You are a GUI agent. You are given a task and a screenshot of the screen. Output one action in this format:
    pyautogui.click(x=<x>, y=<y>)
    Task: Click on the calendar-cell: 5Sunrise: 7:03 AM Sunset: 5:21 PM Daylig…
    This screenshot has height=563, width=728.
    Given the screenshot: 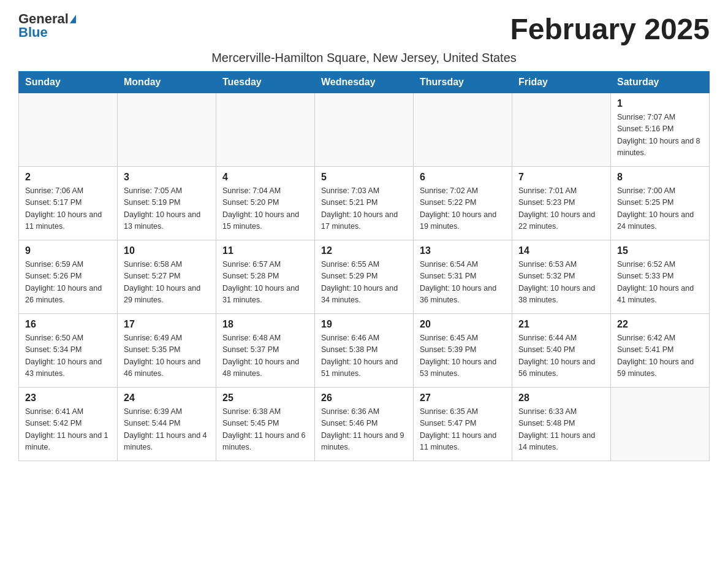 What is the action you would take?
    pyautogui.click(x=364, y=204)
    